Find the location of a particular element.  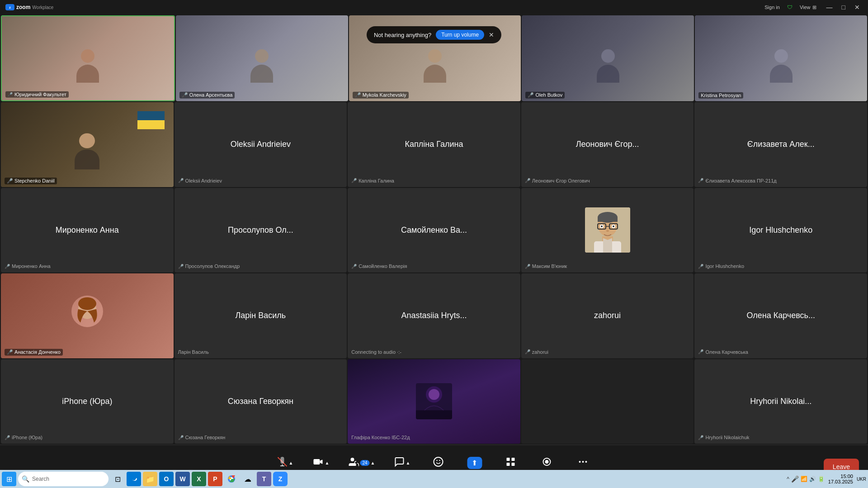

sign-in-button: Sign in is located at coordinates (772, 7).